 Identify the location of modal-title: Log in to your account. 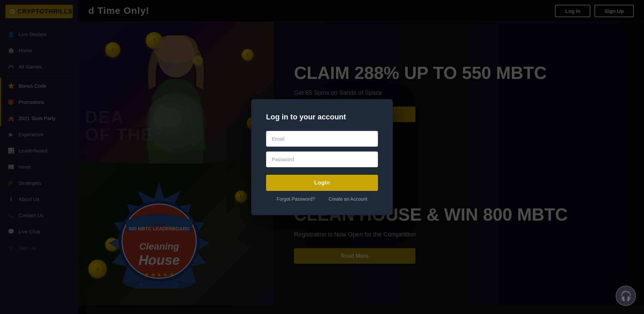
(322, 117).